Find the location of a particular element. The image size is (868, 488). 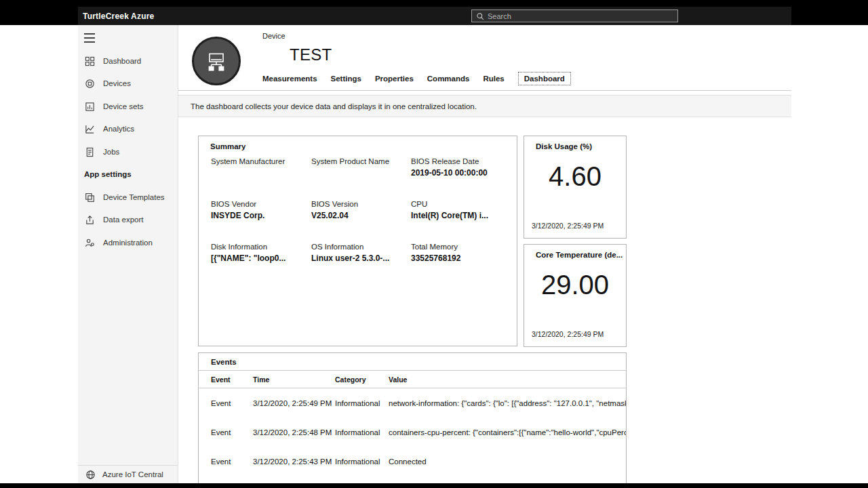

events-card: Events Event Time Category Value Event 3… is located at coordinates (412, 419).